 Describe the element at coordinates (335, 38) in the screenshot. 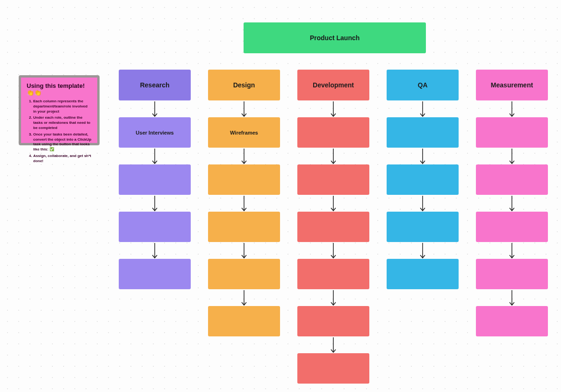

I see `root-node: Product Launch` at that location.